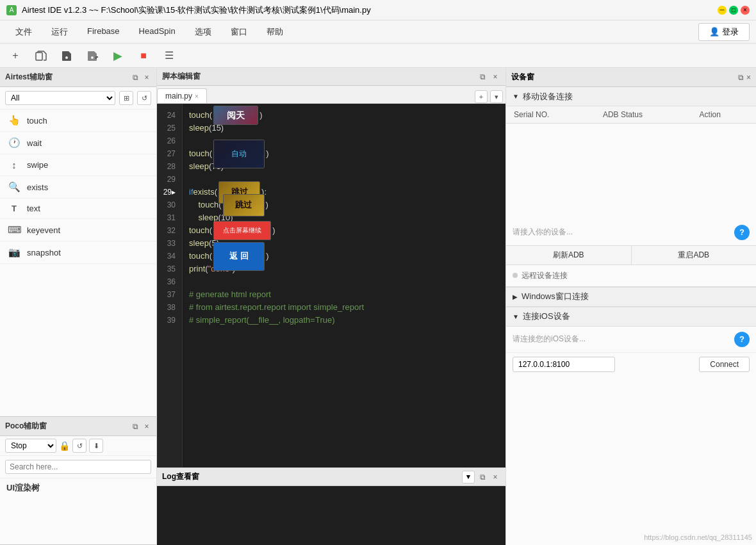 Image resolution: width=756 pixels, height=545 pixels. Describe the element at coordinates (135, 427) in the screenshot. I see `poco-restore-button: ⧉` at that location.